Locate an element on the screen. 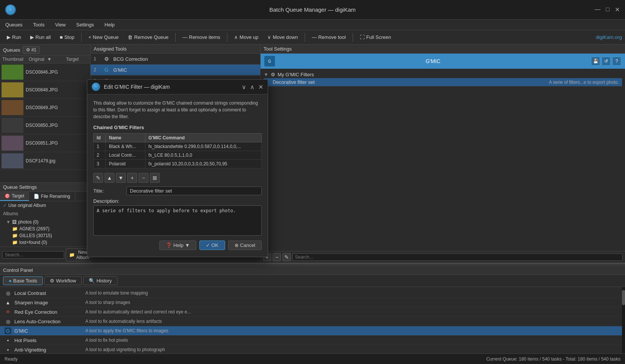 This screenshot has width=625, height=364. table-row: DSCF1479.jpg is located at coordinates (45, 161).